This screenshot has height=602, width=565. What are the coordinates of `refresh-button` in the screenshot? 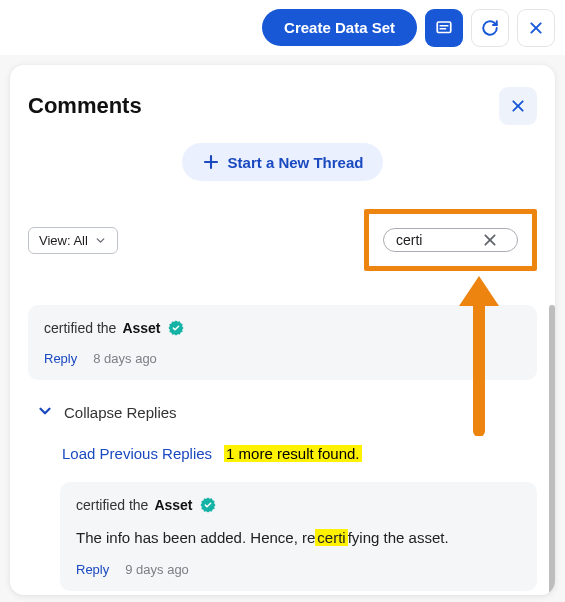 It's located at (490, 28).